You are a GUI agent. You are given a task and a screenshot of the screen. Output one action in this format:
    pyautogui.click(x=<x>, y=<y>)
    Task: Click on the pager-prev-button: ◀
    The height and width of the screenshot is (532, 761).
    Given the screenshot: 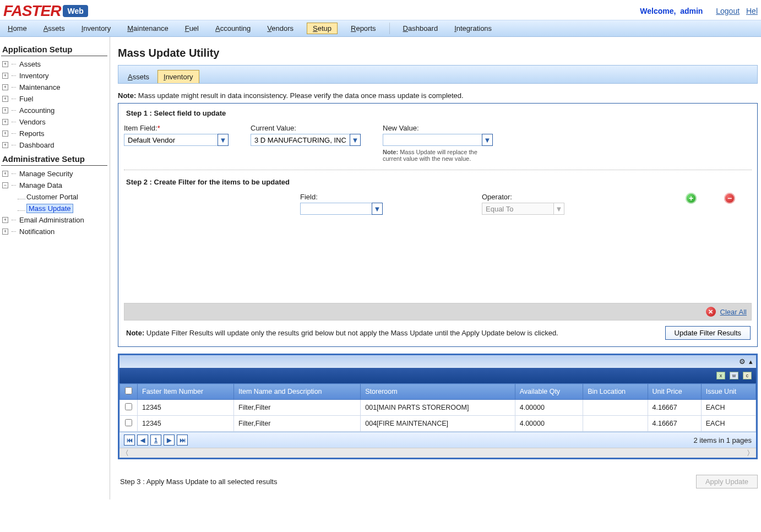 What is the action you would take?
    pyautogui.click(x=143, y=440)
    